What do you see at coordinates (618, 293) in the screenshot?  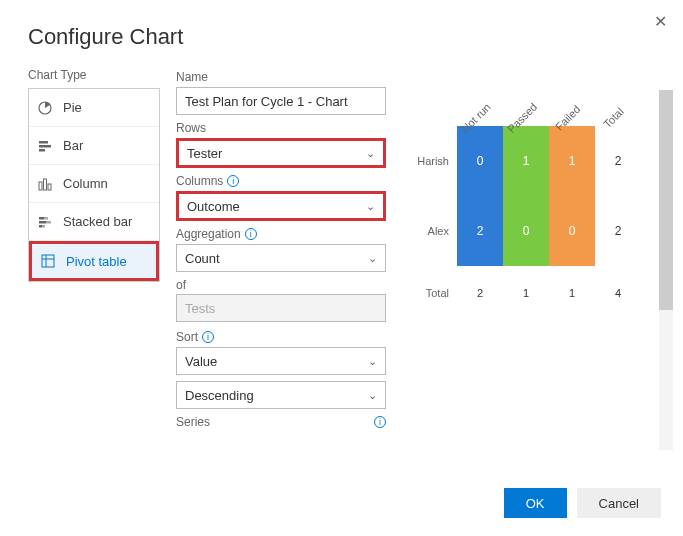 I see `pivot-total-cell: 4` at bounding box center [618, 293].